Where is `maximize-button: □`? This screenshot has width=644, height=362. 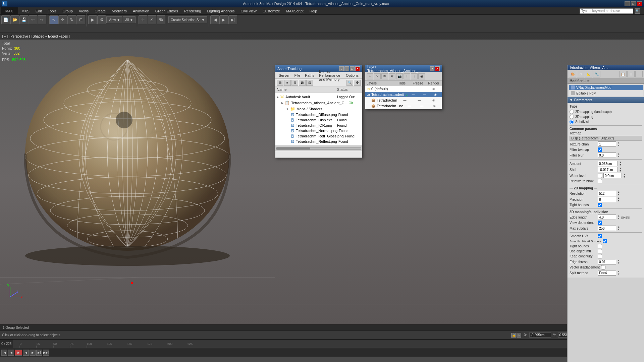 maximize-button: □ is located at coordinates (633, 4).